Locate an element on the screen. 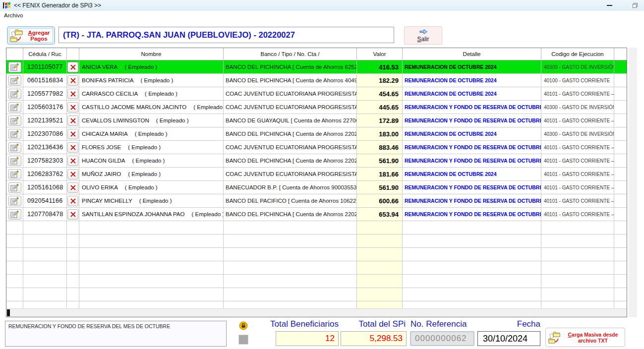 This screenshot has height=349, width=644. valor-cell: 183.00 is located at coordinates (380, 134).